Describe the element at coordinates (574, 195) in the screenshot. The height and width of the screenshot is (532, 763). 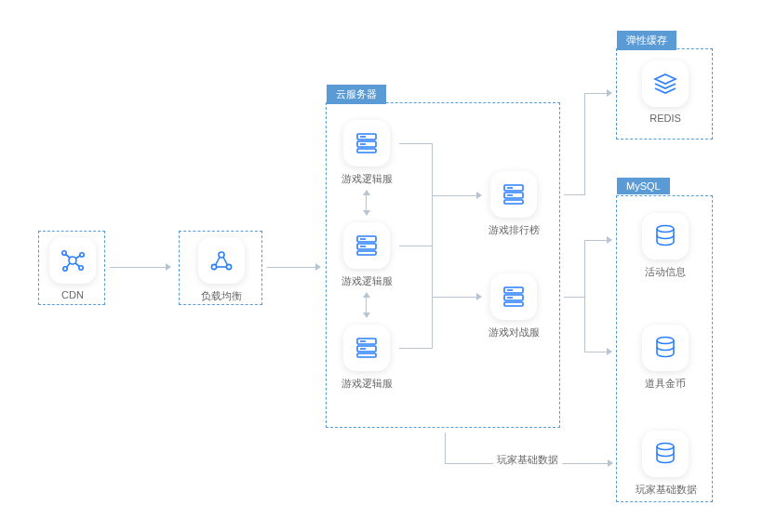
I see `arrow-cloud-redis` at that location.